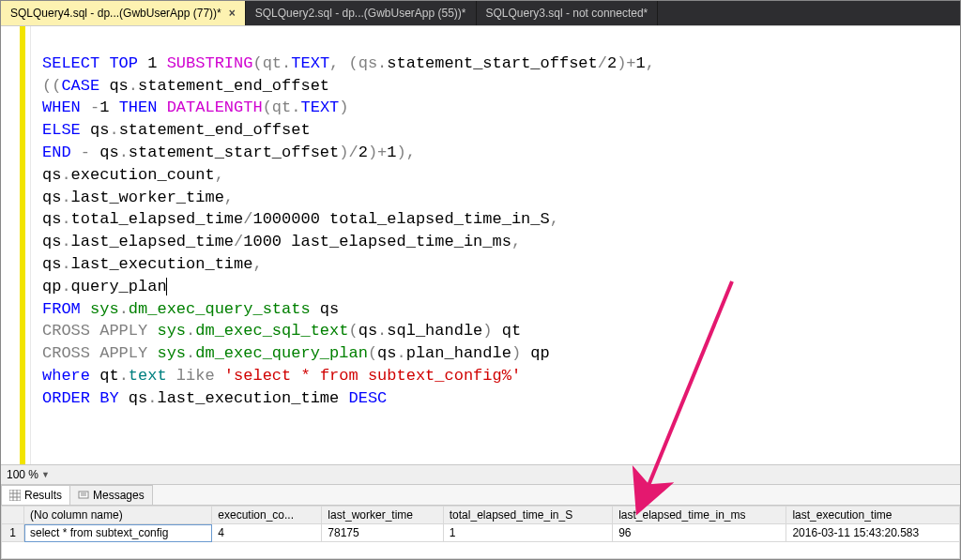 The height and width of the screenshot is (560, 961). Describe the element at coordinates (480, 495) in the screenshot. I see `results-tabbar: Results Messages` at that location.